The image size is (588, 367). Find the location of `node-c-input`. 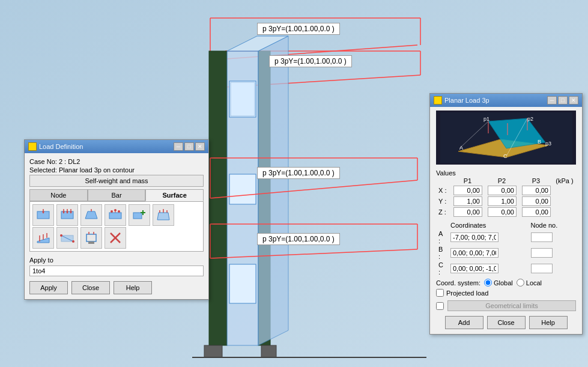

node-c-input is located at coordinates (542, 268).